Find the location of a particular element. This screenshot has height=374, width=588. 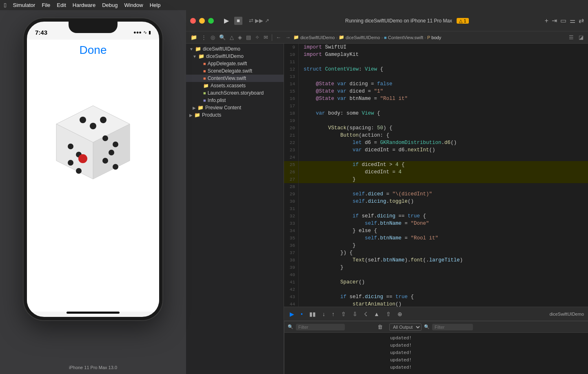

debug-share-button: ⇧ is located at coordinates (388, 314).